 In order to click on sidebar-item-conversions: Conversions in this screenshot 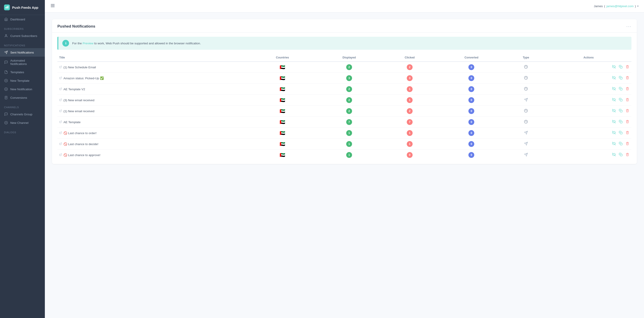, I will do `click(22, 98)`.